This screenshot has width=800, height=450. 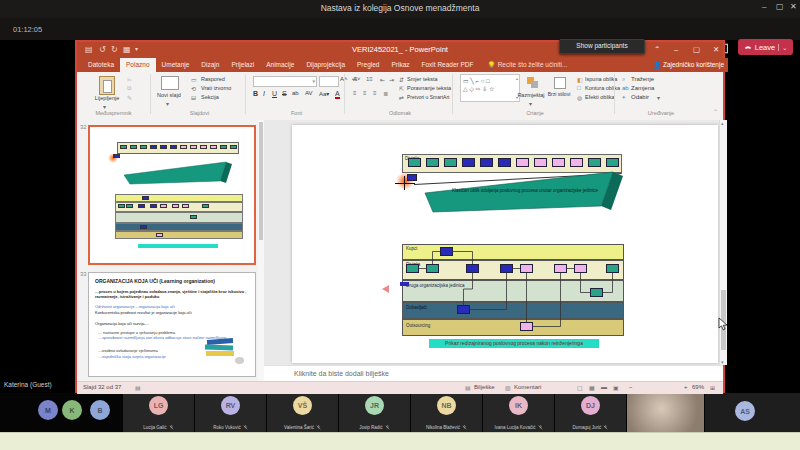 What do you see at coordinates (285, 82) in the screenshot?
I see `font-name-combobox: ▾` at bounding box center [285, 82].